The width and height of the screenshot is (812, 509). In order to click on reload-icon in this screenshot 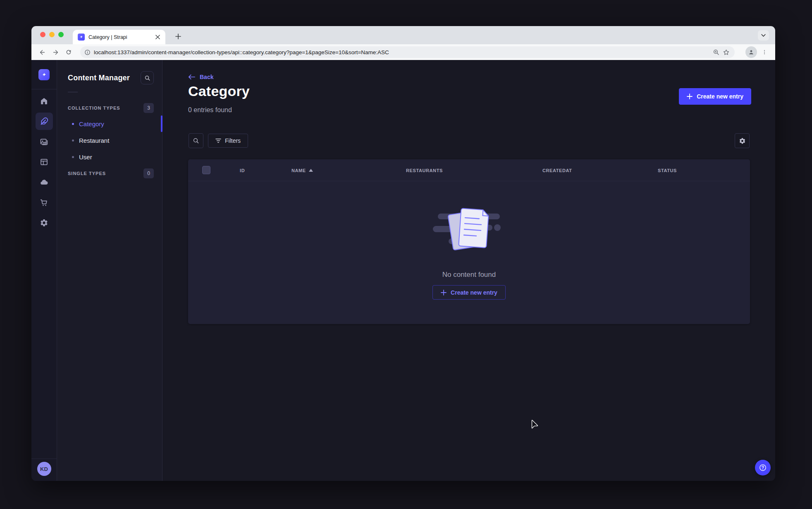, I will do `click(69, 52)`.